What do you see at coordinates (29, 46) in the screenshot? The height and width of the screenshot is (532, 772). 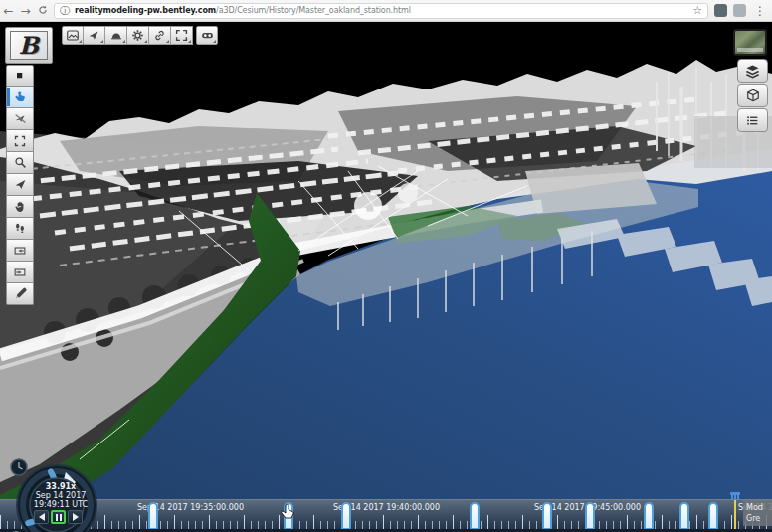 I see `bentley-logo-button: B` at bounding box center [29, 46].